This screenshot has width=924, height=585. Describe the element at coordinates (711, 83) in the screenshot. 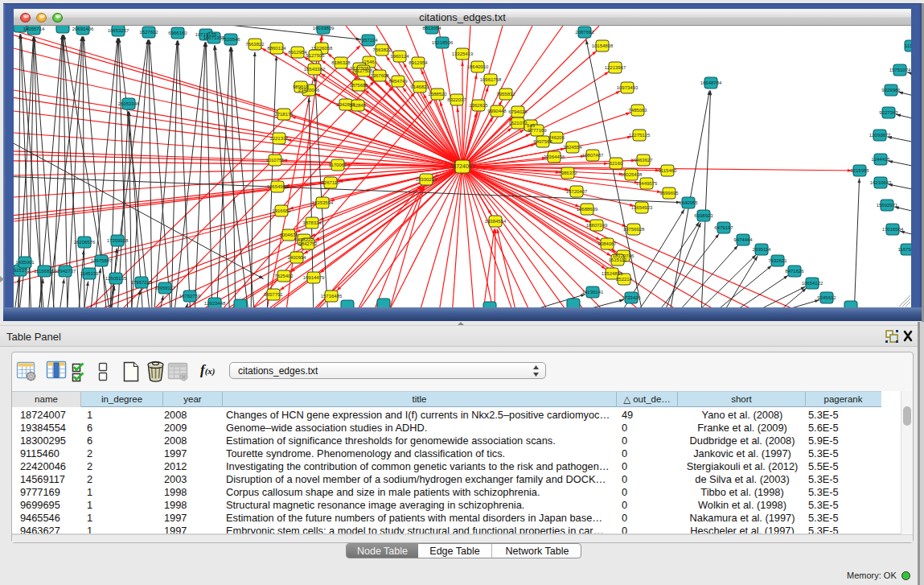

I see `svg-text: 16648784` at that location.